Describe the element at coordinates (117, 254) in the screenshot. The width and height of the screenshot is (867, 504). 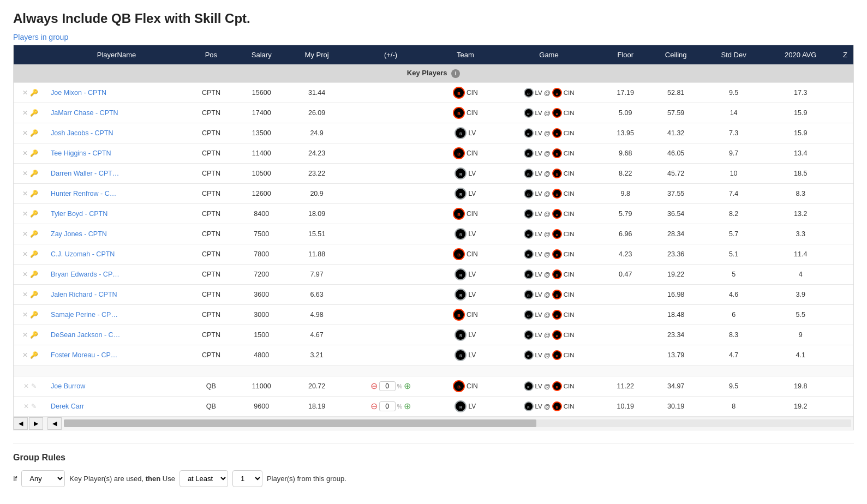
I see `player-name: C.J. Uzomah - CPTN` at that location.